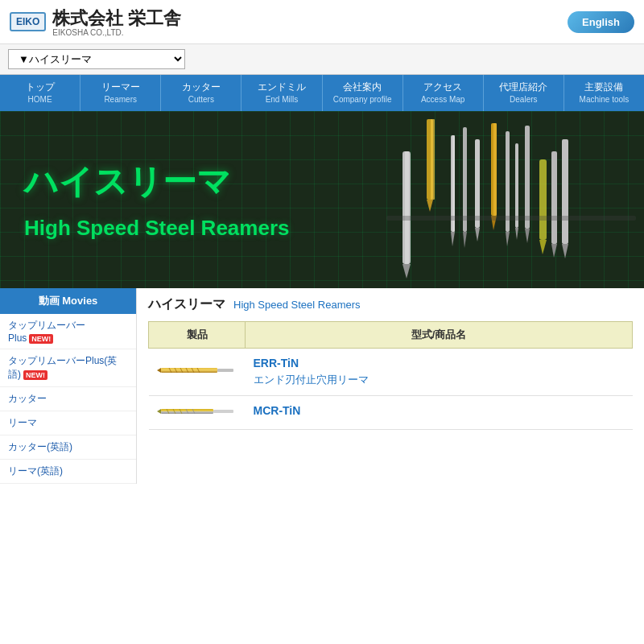  Describe the element at coordinates (604, 93) in the screenshot. I see `nav-item-machine-tools: 主要設備Machine tools` at that location.